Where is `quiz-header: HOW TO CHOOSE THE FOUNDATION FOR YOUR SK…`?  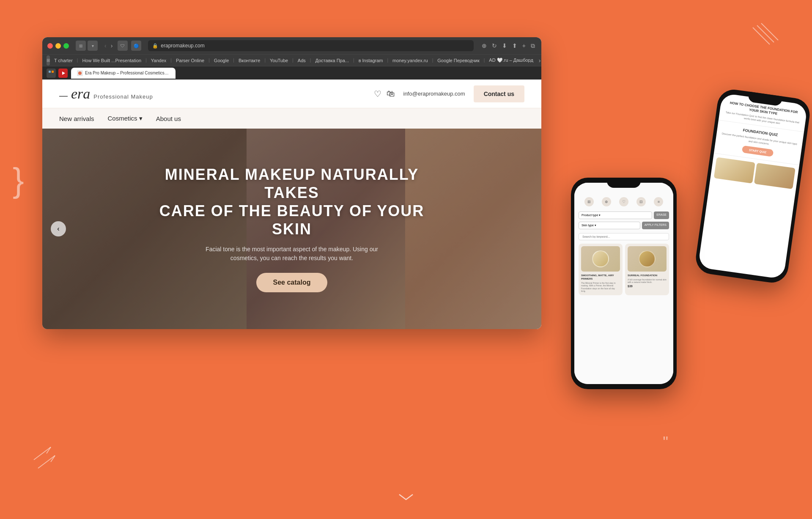 quiz-header: HOW TO CHOOSE THE FOUNDATION FOR YOUR SK… is located at coordinates (763, 113).